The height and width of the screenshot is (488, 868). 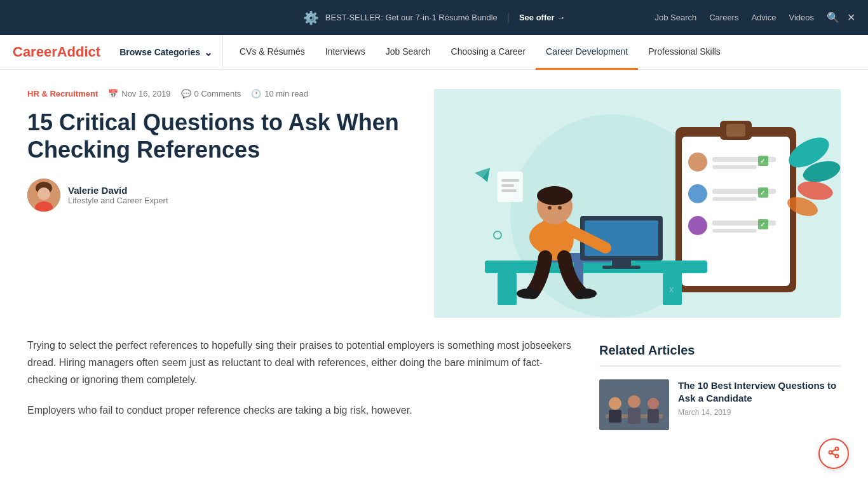 What do you see at coordinates (434, 18) in the screenshot?
I see `banner-promo: ⚙️ BEST-SELLER: Get our 7-in-1 Résumé Bu…` at bounding box center [434, 18].